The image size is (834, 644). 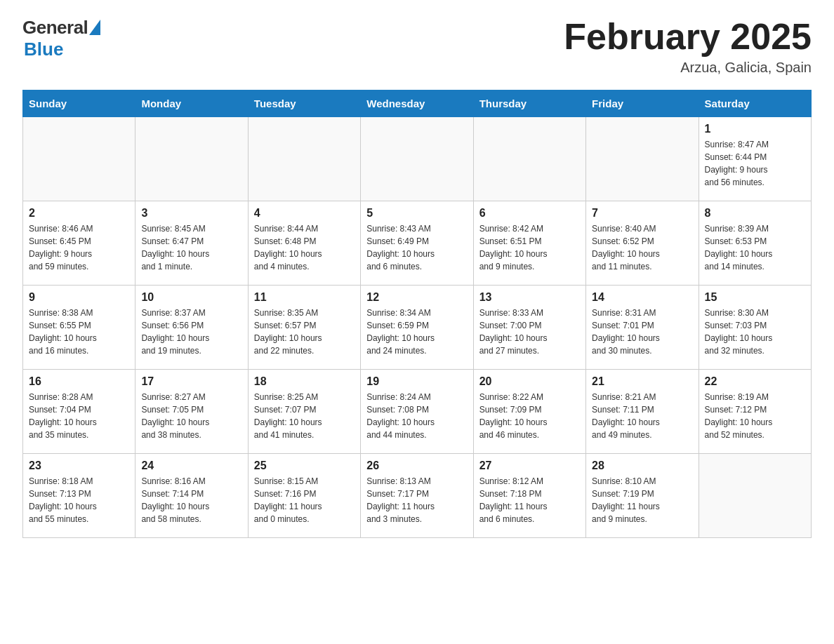 I want to click on day-number: 12, so click(x=417, y=297).